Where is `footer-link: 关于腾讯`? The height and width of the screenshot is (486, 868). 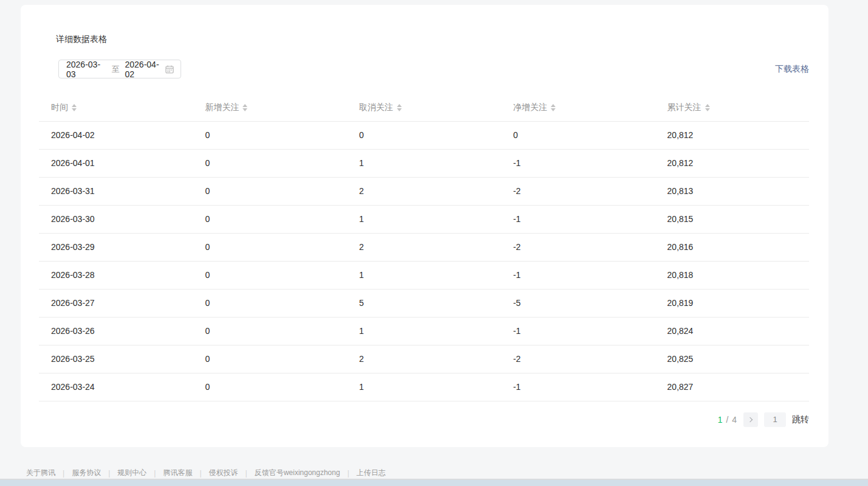 footer-link: 关于腾讯 is located at coordinates (41, 473).